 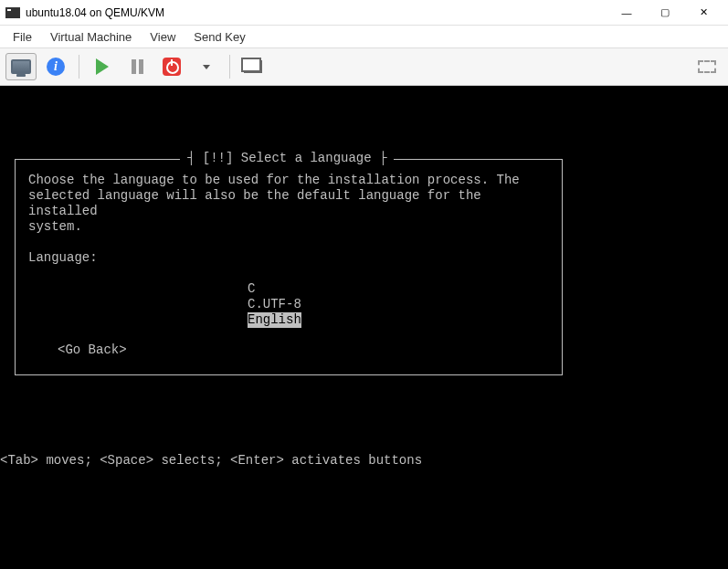 What do you see at coordinates (316, 13) in the screenshot?
I see `window-title: ubuntu18.04 on QEMU/KVM` at bounding box center [316, 13].